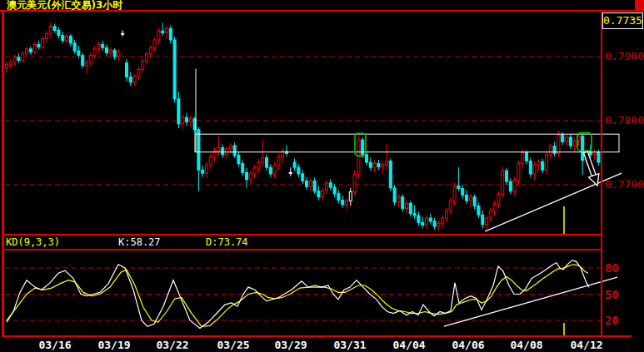 The height and width of the screenshot is (352, 644). Describe the element at coordinates (625, 121) in the screenshot. I see `price-axis-label: 0.7800` at that location.